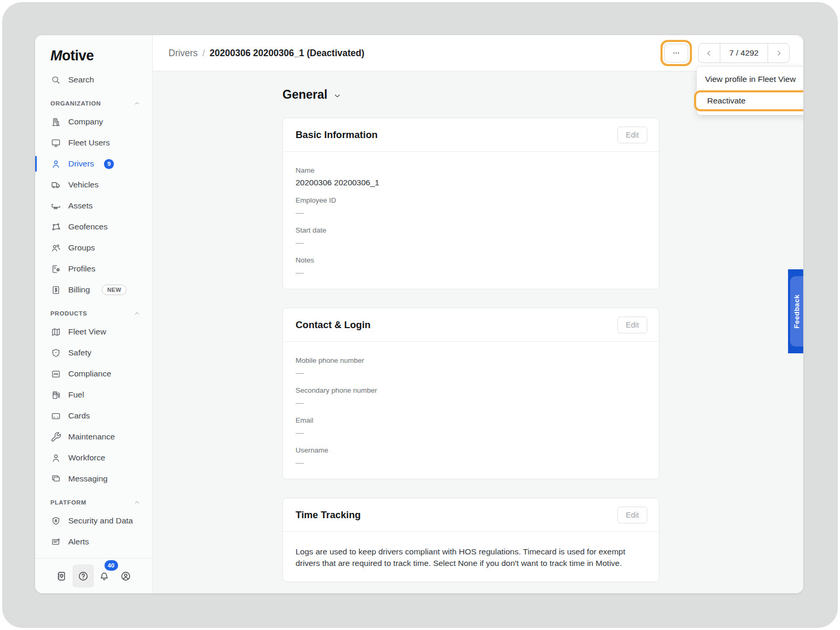 The height and width of the screenshot is (630, 840). I want to click on help-icon, so click(83, 576).